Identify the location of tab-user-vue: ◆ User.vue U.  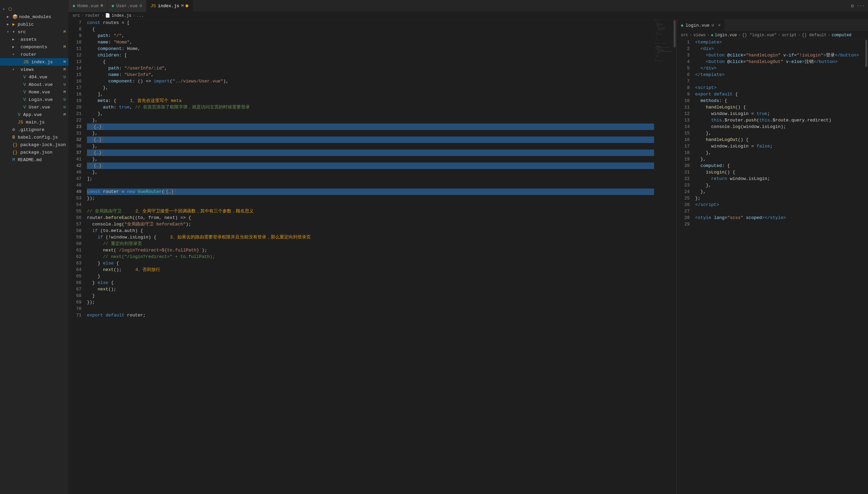
(127, 6).